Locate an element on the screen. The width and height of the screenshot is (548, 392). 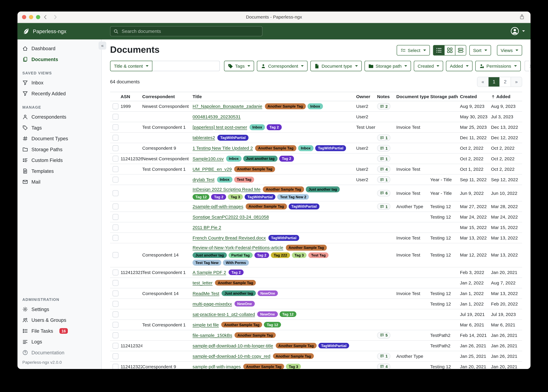
document-link: test_letter is located at coordinates (202, 283).